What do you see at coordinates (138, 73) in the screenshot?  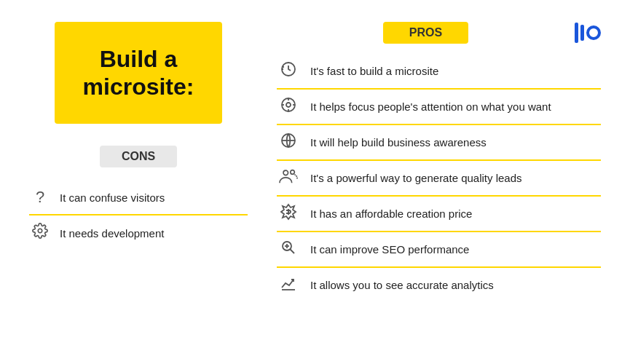 I see `page-title: Build a microsite:` at bounding box center [138, 73].